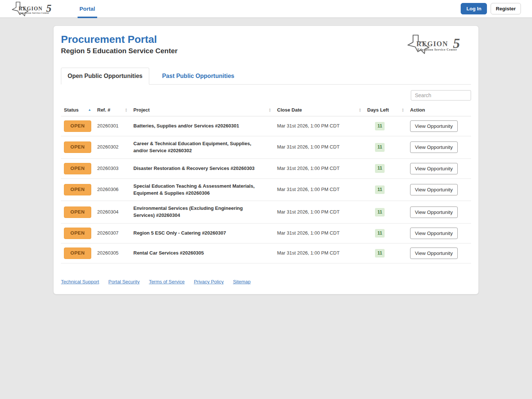 The image size is (532, 399). What do you see at coordinates (194, 190) in the screenshot?
I see `project-name: Special Education Teaching & Assessment …` at bounding box center [194, 190].